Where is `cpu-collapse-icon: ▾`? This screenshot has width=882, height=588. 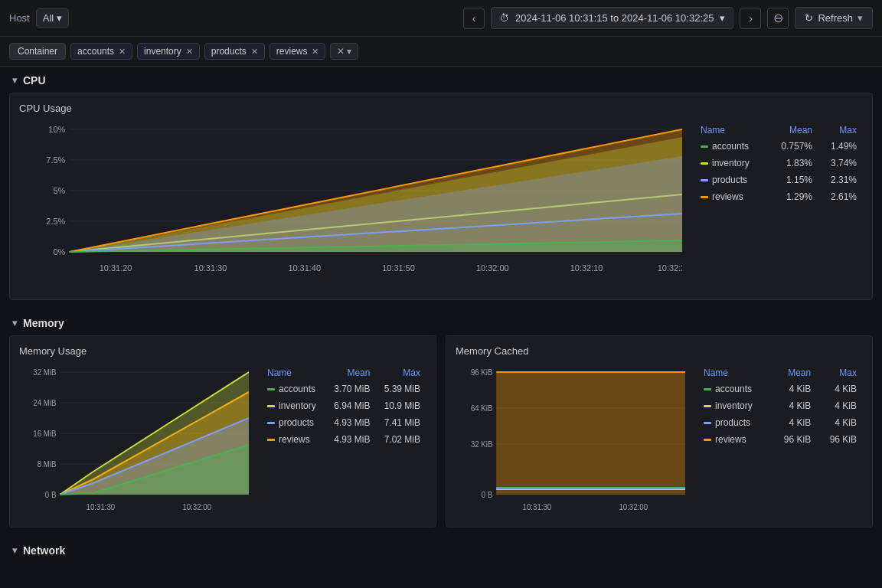
cpu-collapse-icon: ▾ is located at coordinates (15, 80).